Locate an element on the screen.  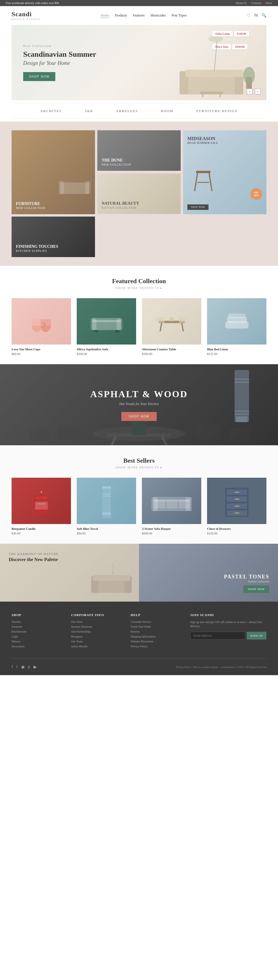
top-bar-links: About Us Contacts News is located at coordinates (254, 3).